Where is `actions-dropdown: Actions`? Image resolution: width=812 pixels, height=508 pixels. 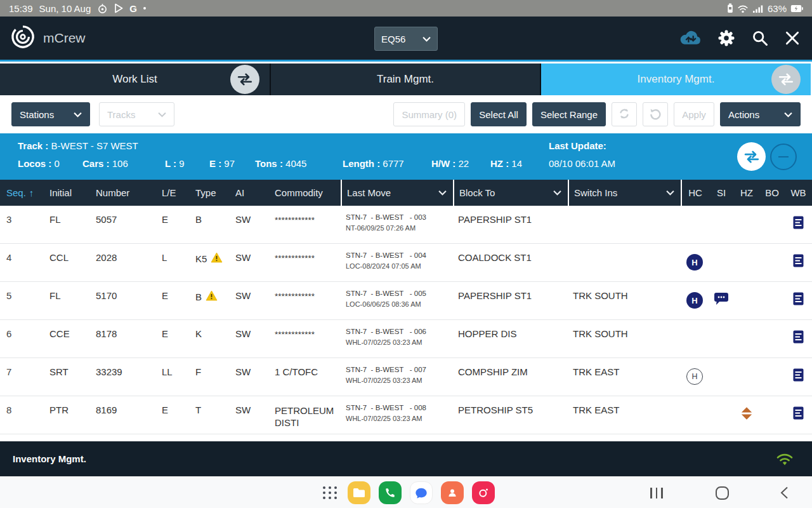
actions-dropdown: Actions is located at coordinates (760, 114).